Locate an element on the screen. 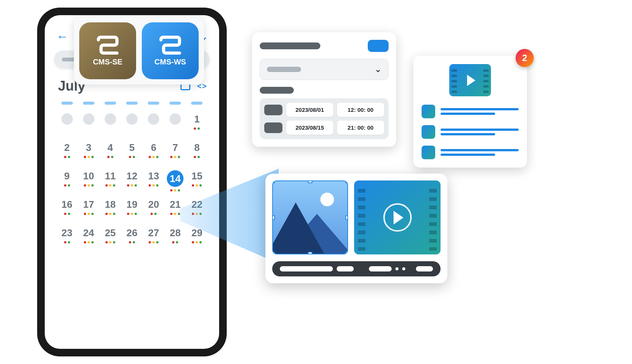 The image size is (632, 364). day-number: 27 is located at coordinates (154, 233).